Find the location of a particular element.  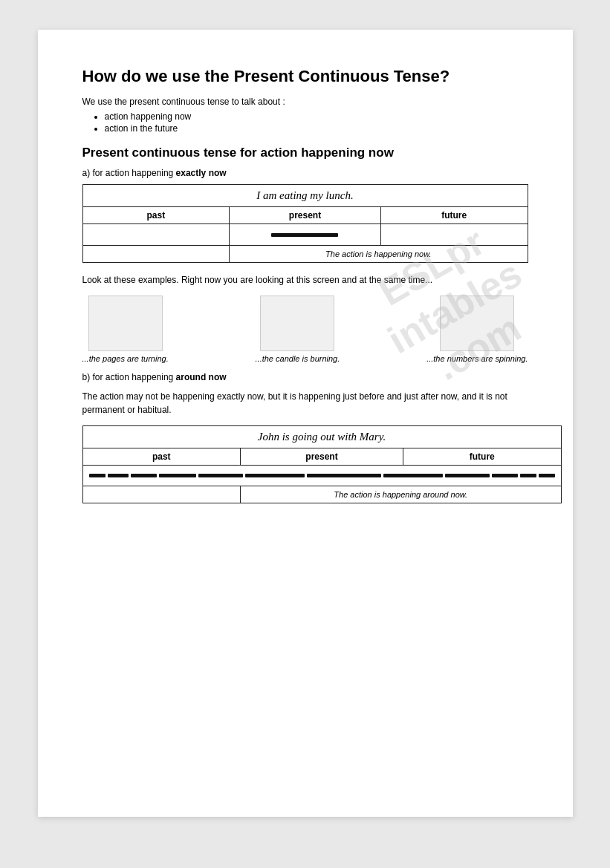

table1-sentence: I am eating my lunch. is located at coordinates (305, 196).